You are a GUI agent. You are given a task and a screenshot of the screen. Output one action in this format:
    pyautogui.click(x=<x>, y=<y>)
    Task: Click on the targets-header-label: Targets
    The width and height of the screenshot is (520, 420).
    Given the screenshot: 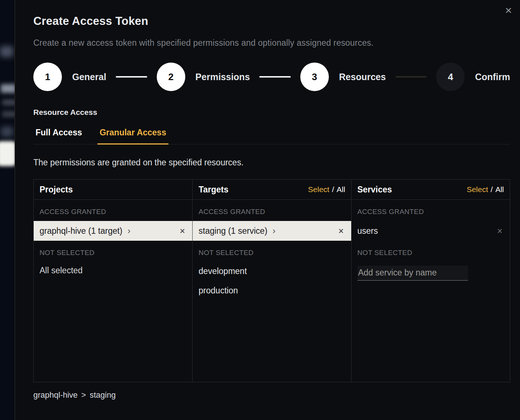 What is the action you would take?
    pyautogui.click(x=213, y=190)
    